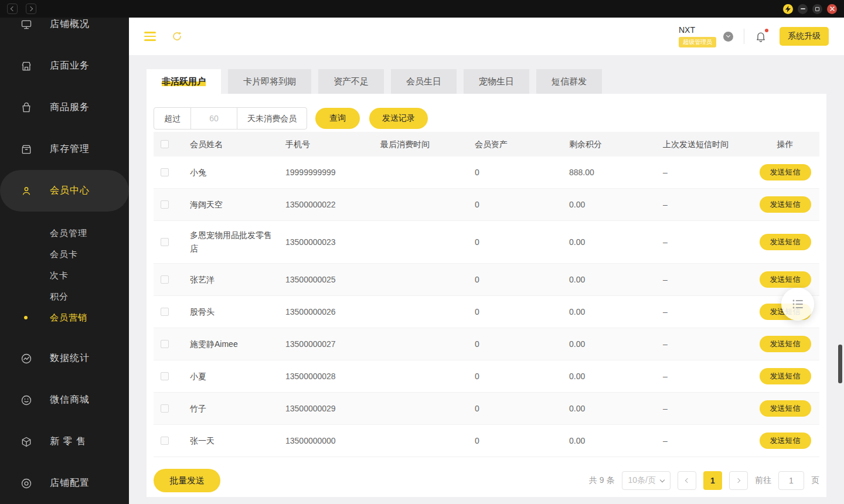 Image resolution: width=844 pixels, height=504 pixels. What do you see at coordinates (569, 81) in the screenshot?
I see `tab-sms-broadcast: 短信群发` at bounding box center [569, 81].